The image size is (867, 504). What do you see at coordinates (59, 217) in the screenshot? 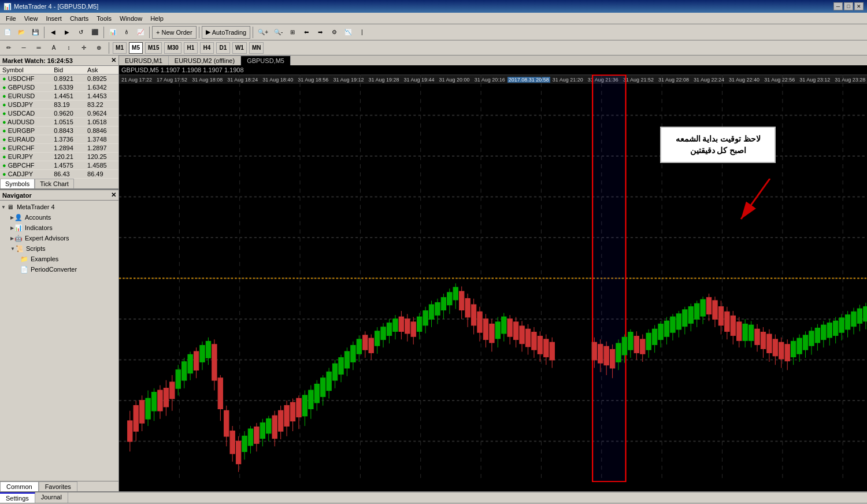
I see `nav-accounts: ▶ 👤 Accounts` at bounding box center [59, 217].